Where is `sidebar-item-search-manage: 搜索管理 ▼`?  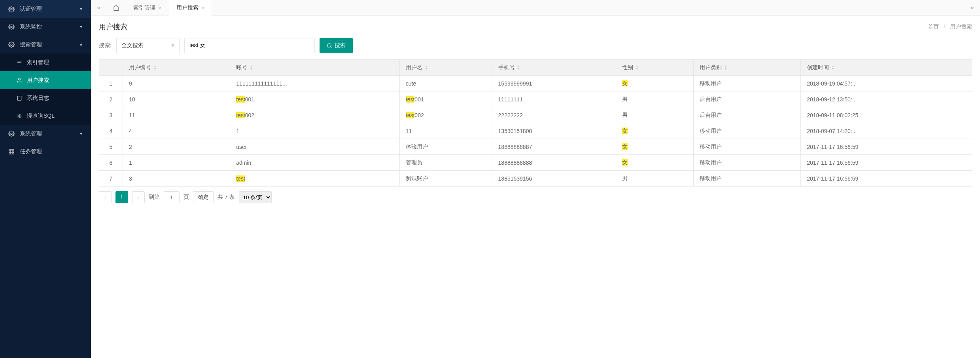 sidebar-item-search-manage: 搜索管理 ▼ is located at coordinates (45, 44).